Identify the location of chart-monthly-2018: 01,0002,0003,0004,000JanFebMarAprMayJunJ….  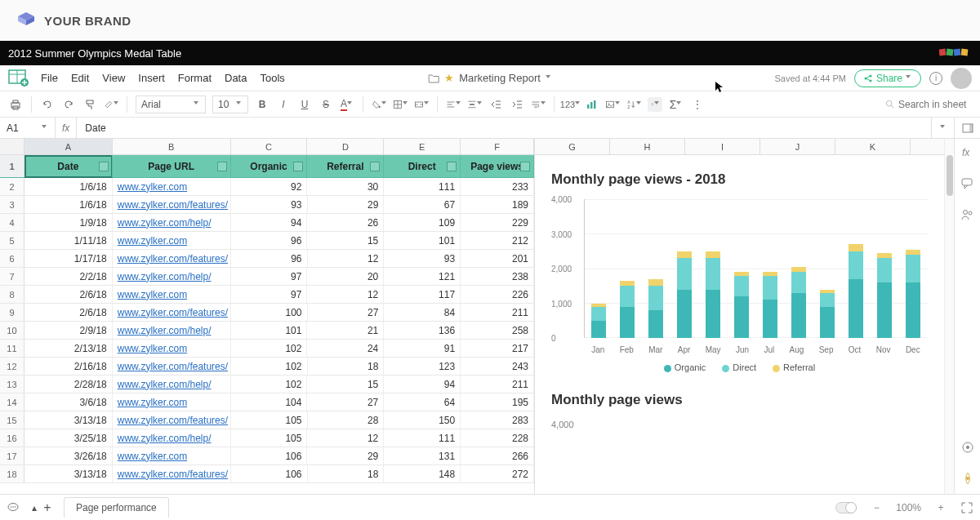
(740, 277).